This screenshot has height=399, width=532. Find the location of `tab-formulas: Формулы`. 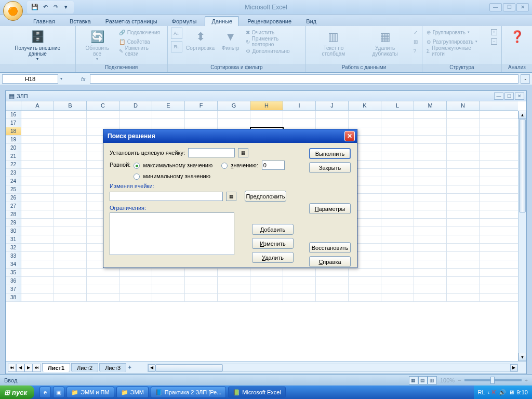

tab-formulas: Формулы is located at coordinates (184, 21).